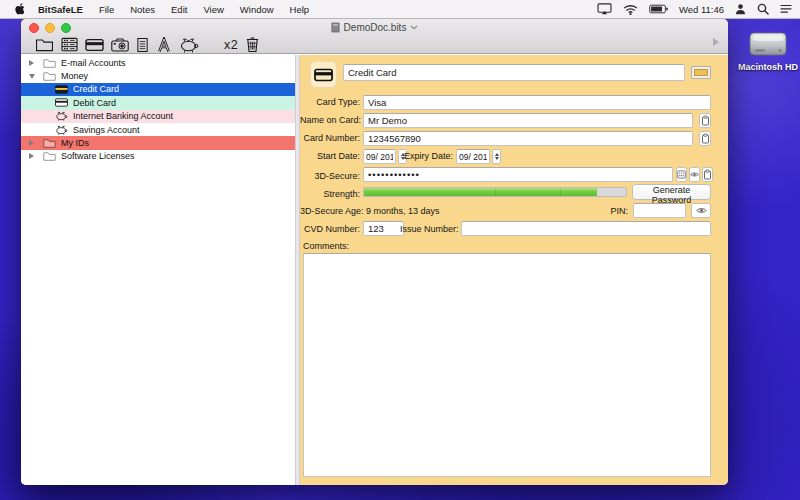 The width and height of the screenshot is (800, 500). I want to click on user-icon, so click(740, 9).